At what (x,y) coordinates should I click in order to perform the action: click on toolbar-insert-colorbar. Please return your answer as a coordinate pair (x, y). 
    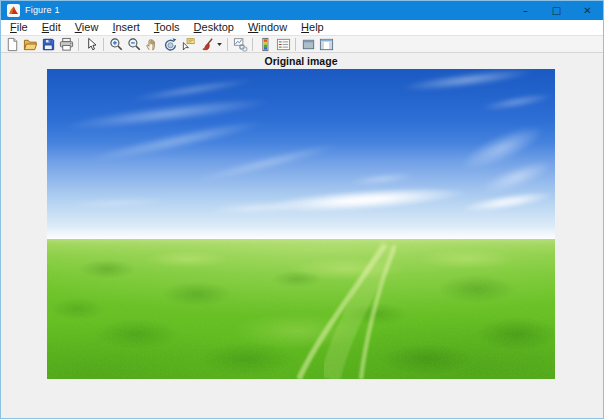
    Looking at the image, I should click on (265, 44).